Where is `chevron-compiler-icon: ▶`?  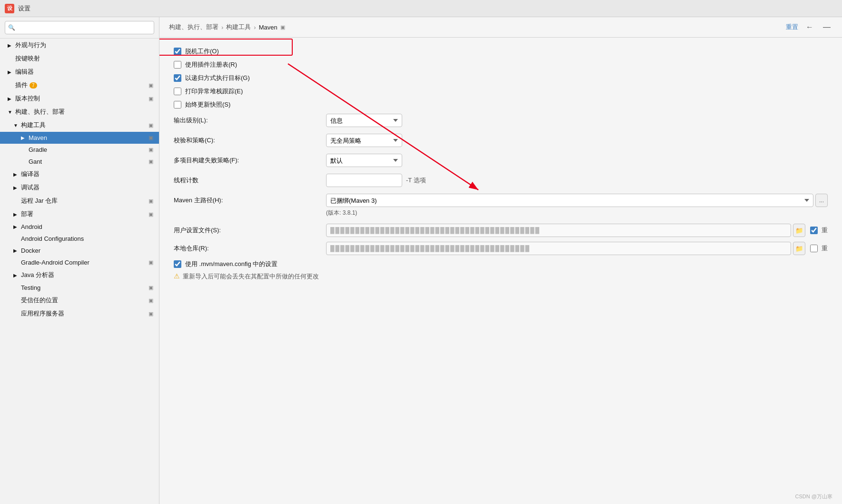
chevron-compiler-icon: ▶ is located at coordinates (16, 174).